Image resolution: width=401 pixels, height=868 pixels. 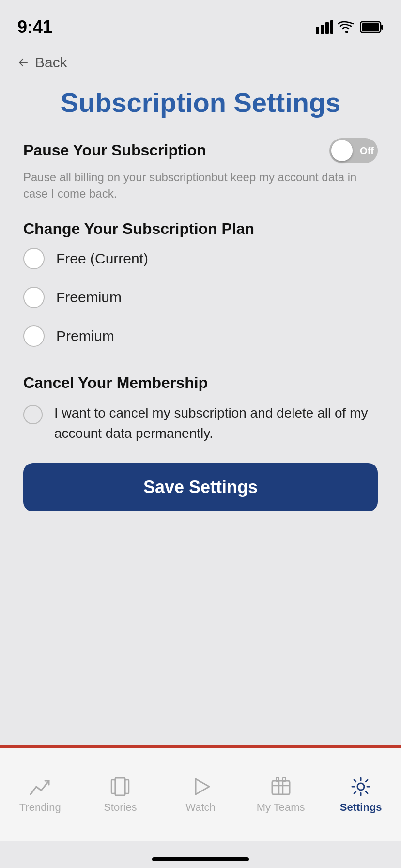 What do you see at coordinates (200, 287) in the screenshot?
I see `change-plan-section: Change Your Subscription Plan Free (Curr…` at bounding box center [200, 287].